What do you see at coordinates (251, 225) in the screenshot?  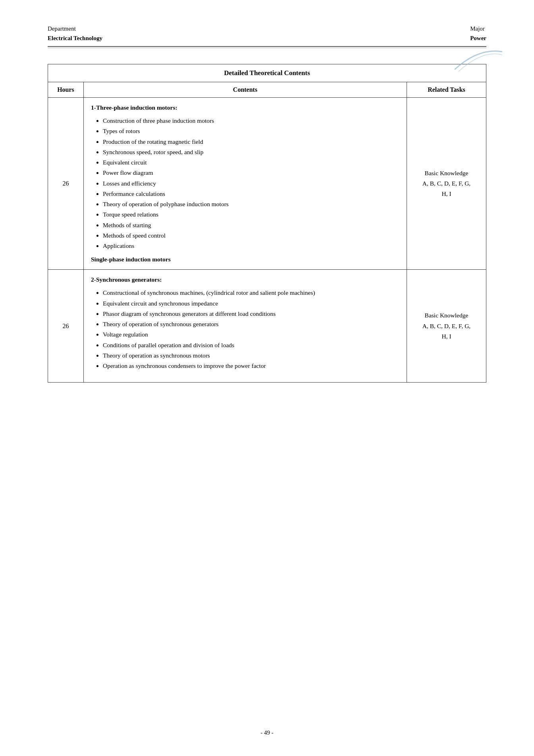 I see `list-item: Methods of starting` at bounding box center [251, 225].